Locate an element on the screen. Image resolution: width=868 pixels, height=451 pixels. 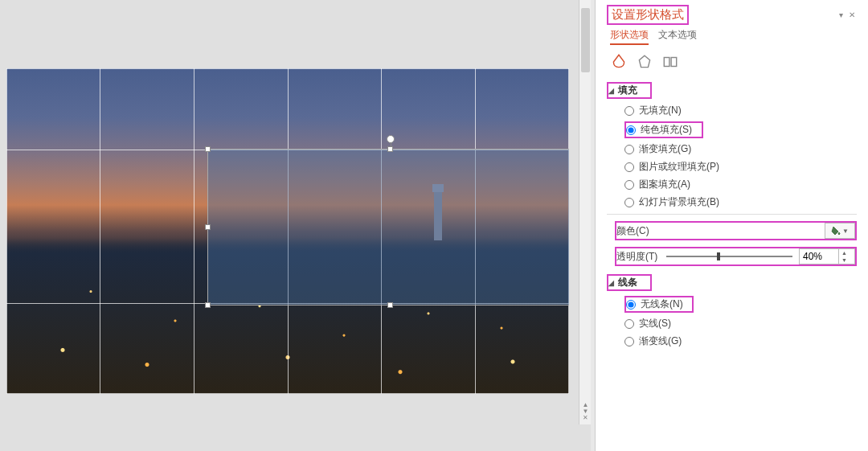
fill-line-icon is located at coordinates (619, 62).